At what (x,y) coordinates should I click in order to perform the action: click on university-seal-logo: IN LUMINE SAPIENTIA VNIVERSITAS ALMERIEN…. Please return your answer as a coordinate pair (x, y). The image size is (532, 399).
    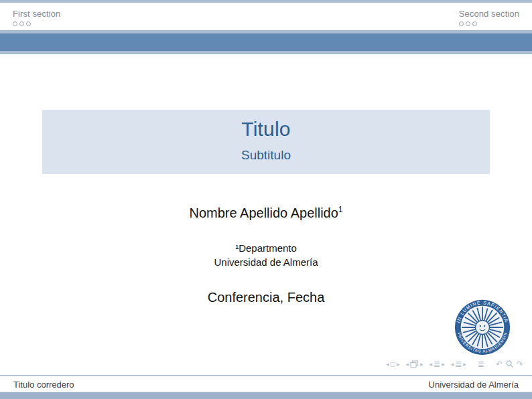
    Looking at the image, I should click on (482, 327).